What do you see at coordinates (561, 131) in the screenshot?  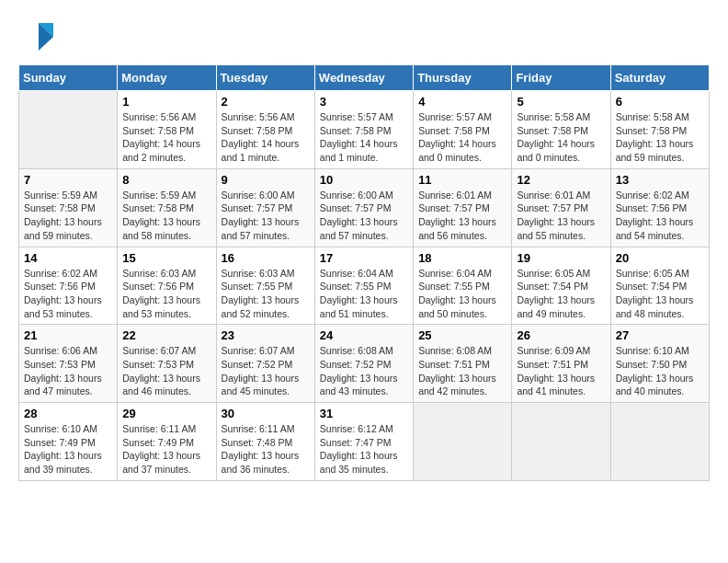 I see `calendar-cell: 5Sunrise: 5:58 AM Sunset: 7:58 PM Daylig…` at bounding box center [561, 131].